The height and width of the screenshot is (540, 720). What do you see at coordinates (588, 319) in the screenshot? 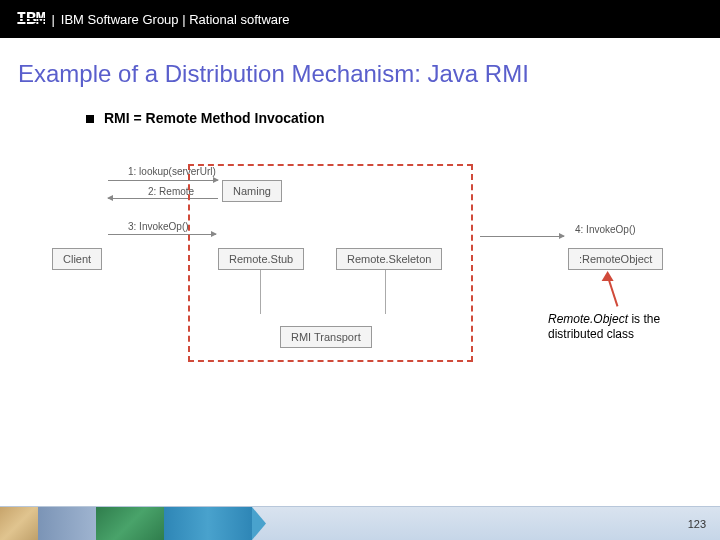
I see `annotation-italic: Remote.Object` at bounding box center [588, 319].